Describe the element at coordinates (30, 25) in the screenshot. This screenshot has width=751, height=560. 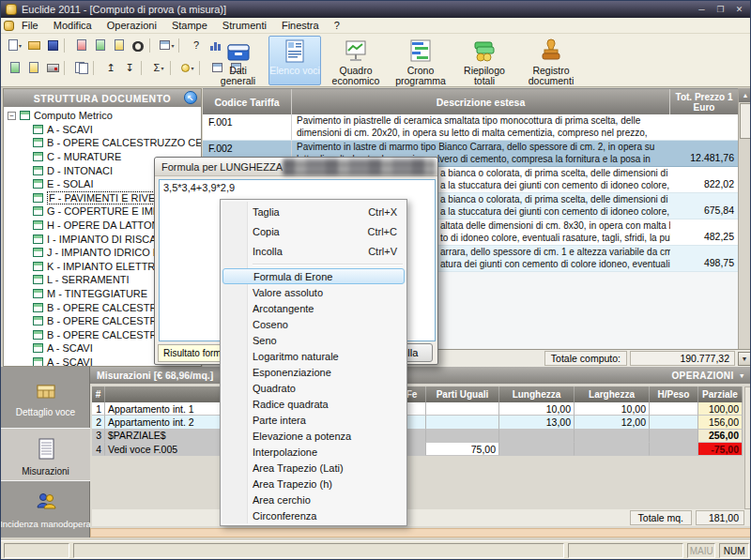
I see `menu-file: File` at that location.